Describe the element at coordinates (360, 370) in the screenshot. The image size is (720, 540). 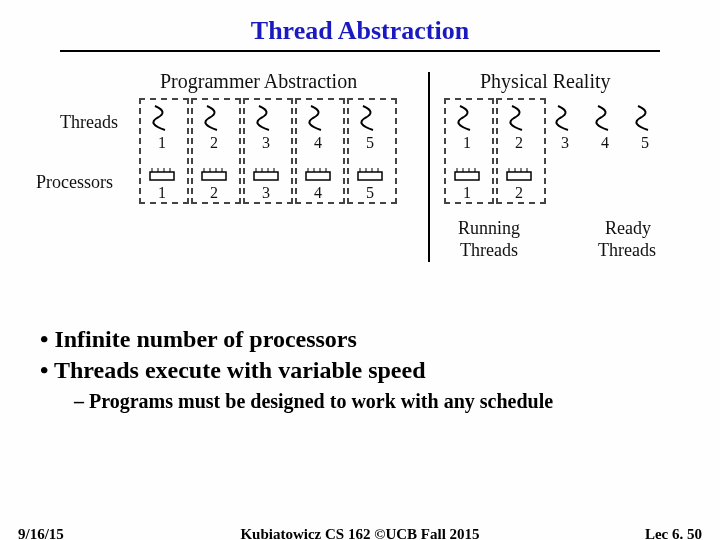
I see `bullet-item: • Threads execute with variable speed` at that location.